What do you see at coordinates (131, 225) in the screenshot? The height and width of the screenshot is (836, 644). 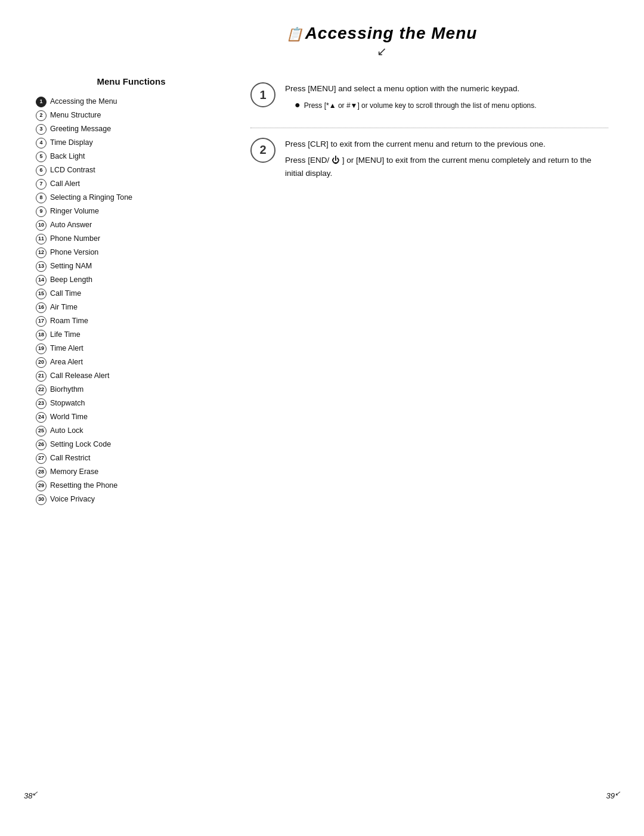 I see `list-item: 10Auto Answer` at bounding box center [131, 225].